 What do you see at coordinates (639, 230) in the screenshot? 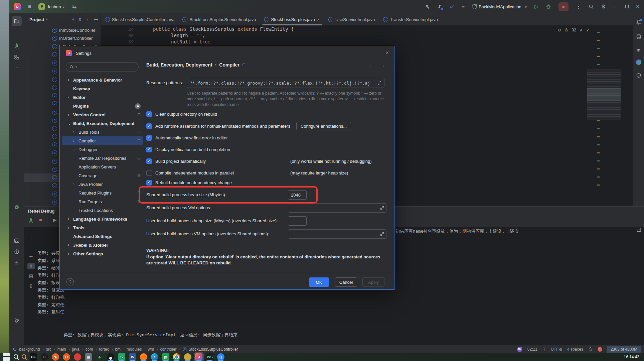
I see `console-split-icon` at bounding box center [639, 230].